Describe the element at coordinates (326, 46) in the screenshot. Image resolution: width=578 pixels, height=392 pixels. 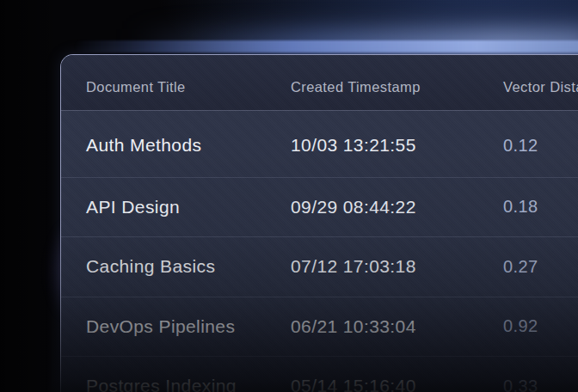
I see `top-edge-glow` at that location.